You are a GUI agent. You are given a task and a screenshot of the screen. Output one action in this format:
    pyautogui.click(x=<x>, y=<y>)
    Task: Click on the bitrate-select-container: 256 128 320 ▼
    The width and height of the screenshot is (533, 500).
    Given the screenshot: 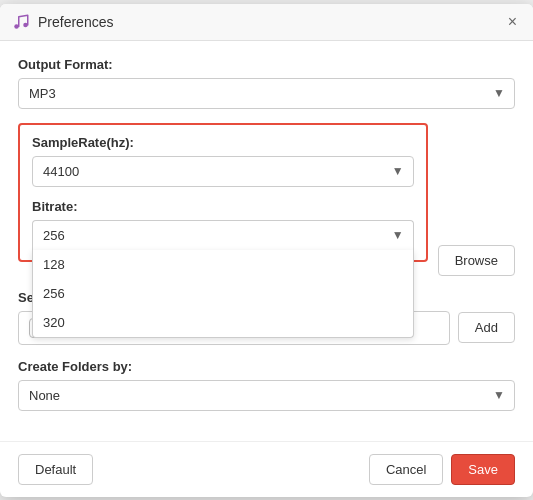 What is the action you would take?
    pyautogui.click(x=223, y=235)
    